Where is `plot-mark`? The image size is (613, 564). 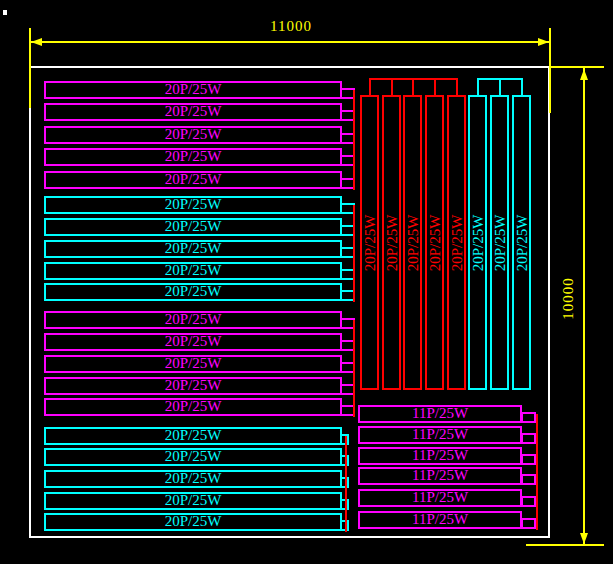
plot-mark is located at coordinates (5, 12).